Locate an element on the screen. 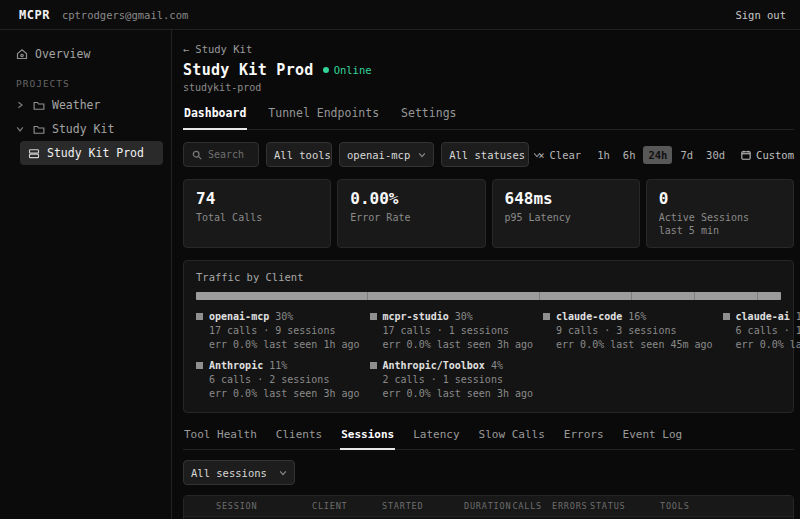  range-30d-button: 30d is located at coordinates (716, 155).